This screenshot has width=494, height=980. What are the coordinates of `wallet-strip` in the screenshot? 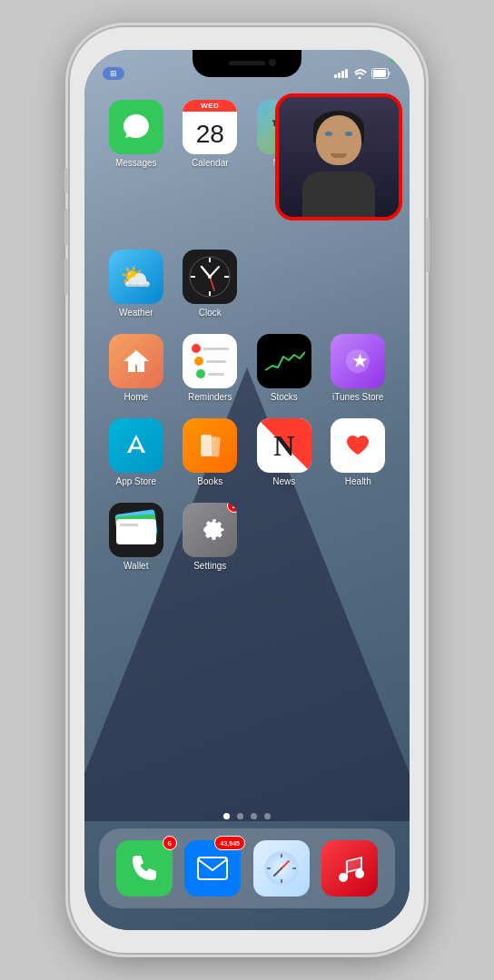 It's located at (129, 524).